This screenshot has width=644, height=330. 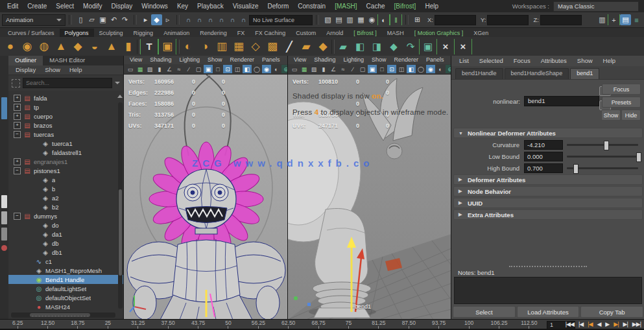 What do you see at coordinates (596, 6) in the screenshot?
I see `workspace-selector: Maya Classic` at bounding box center [596, 6].